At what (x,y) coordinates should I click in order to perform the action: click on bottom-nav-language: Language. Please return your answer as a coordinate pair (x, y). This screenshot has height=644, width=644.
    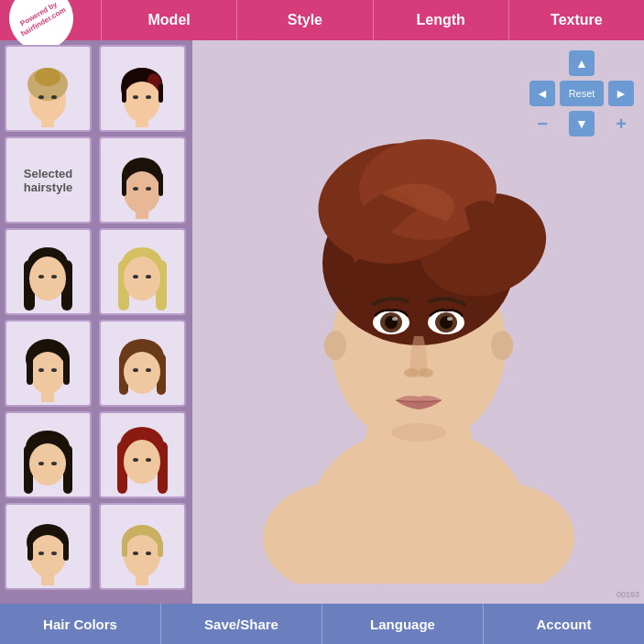
    Looking at the image, I should click on (403, 624).